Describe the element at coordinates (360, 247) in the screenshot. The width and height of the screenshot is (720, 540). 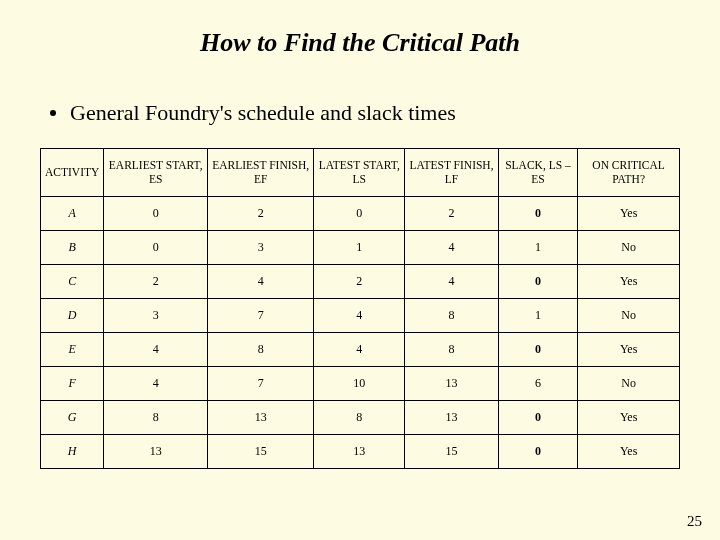
I see `cell-ls: 1` at that location.